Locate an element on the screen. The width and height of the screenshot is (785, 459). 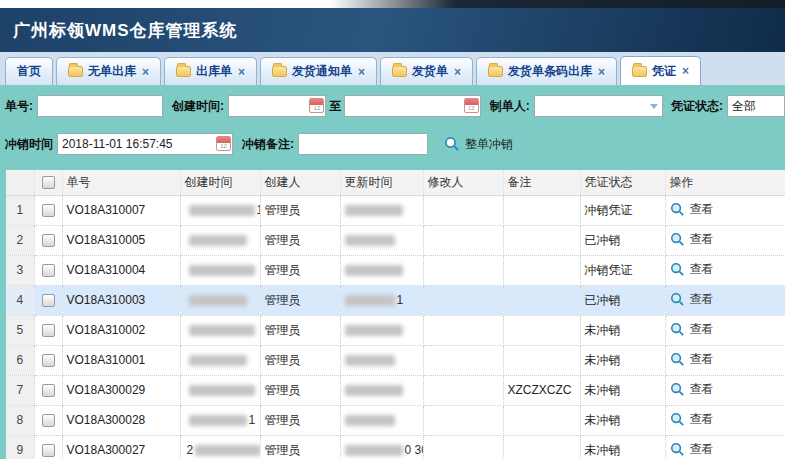
row-number-header is located at coordinates (20, 182).